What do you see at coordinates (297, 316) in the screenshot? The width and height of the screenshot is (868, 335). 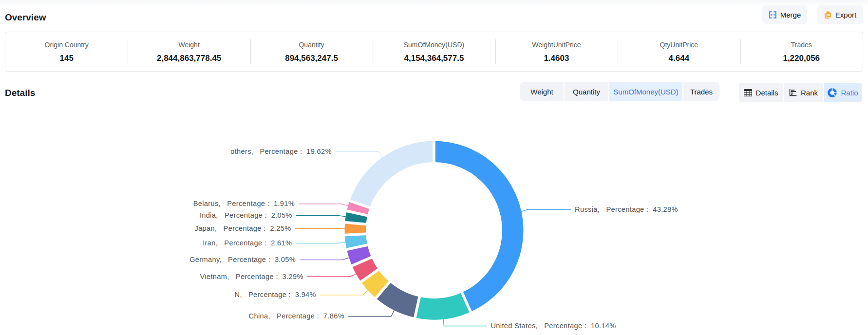 I see `svg-text: China, Percentage : 7.86%` at bounding box center [297, 316].